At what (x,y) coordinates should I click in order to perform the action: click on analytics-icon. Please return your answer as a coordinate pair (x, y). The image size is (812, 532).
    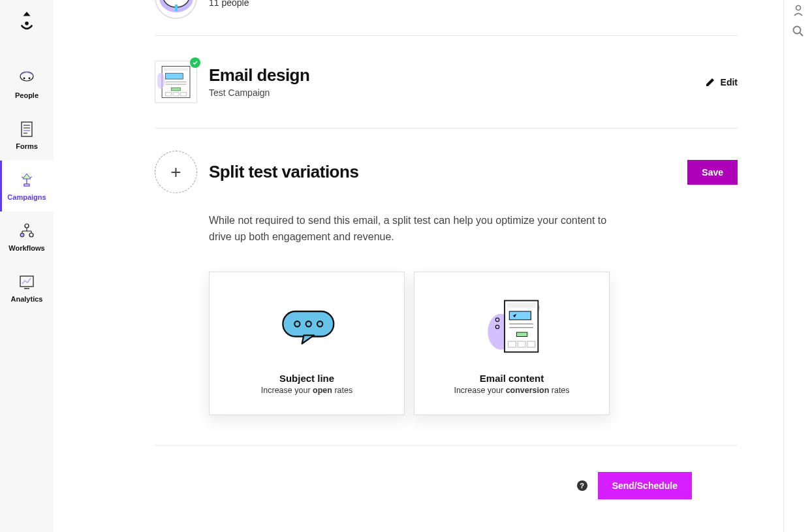
    Looking at the image, I should click on (27, 282).